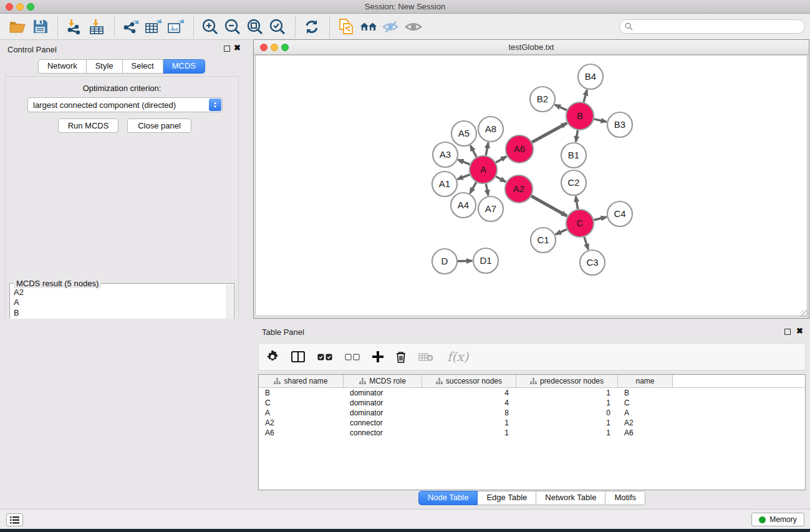 This screenshot has height=532, width=810. Describe the element at coordinates (585, 96) in the screenshot. I see `graph-edge-B-B4` at that location.